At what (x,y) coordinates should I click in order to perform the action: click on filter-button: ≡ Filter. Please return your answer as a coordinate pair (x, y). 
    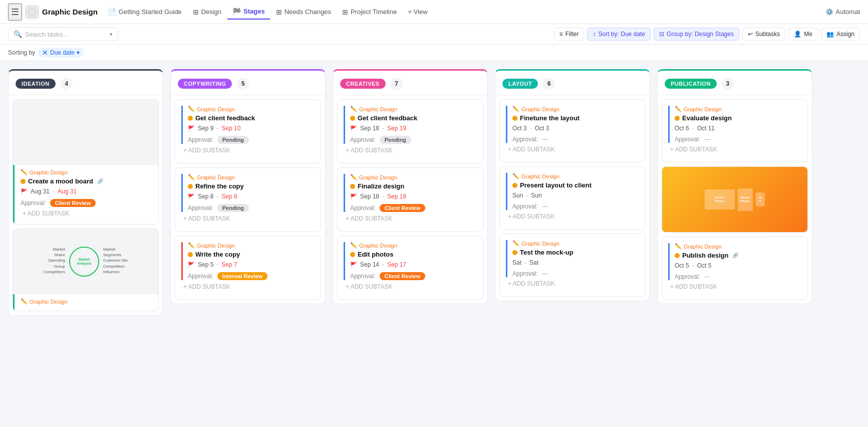
    Looking at the image, I should click on (569, 34).